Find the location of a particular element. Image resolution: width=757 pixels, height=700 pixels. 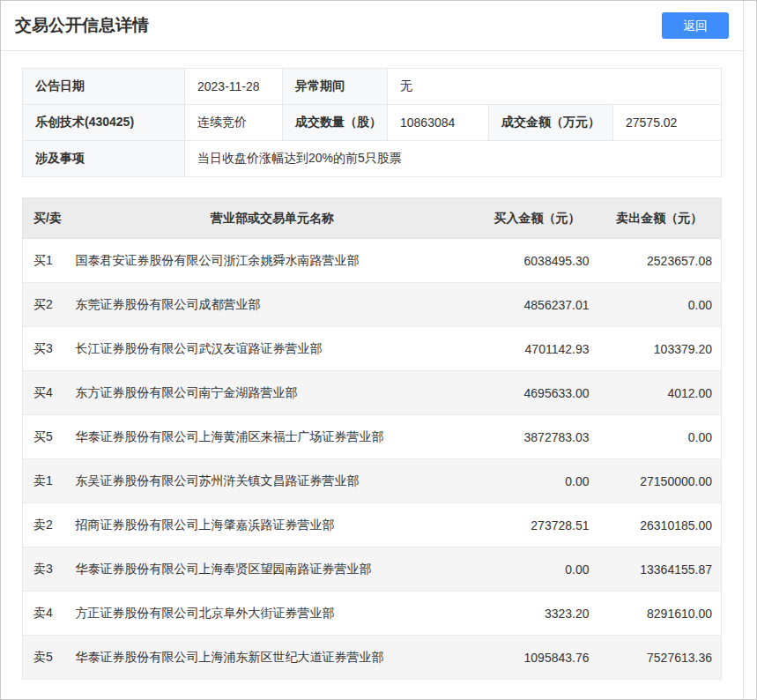

summary-table: 公告日期 2023-11-28 异常期间 无 乐创技术(430425) 连续竞价… is located at coordinates (372, 123).